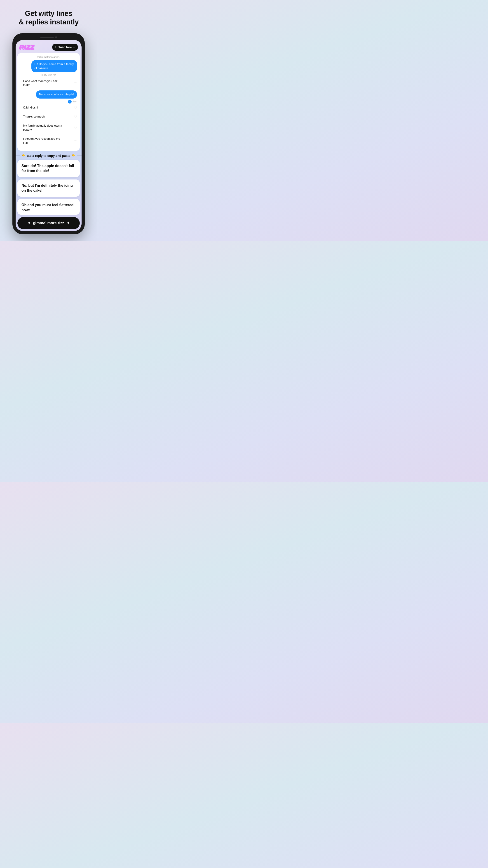 This screenshot has height=868, width=488. Describe the element at coordinates (65, 47) in the screenshot. I see `upload-new-button: Upload New +` at that location.